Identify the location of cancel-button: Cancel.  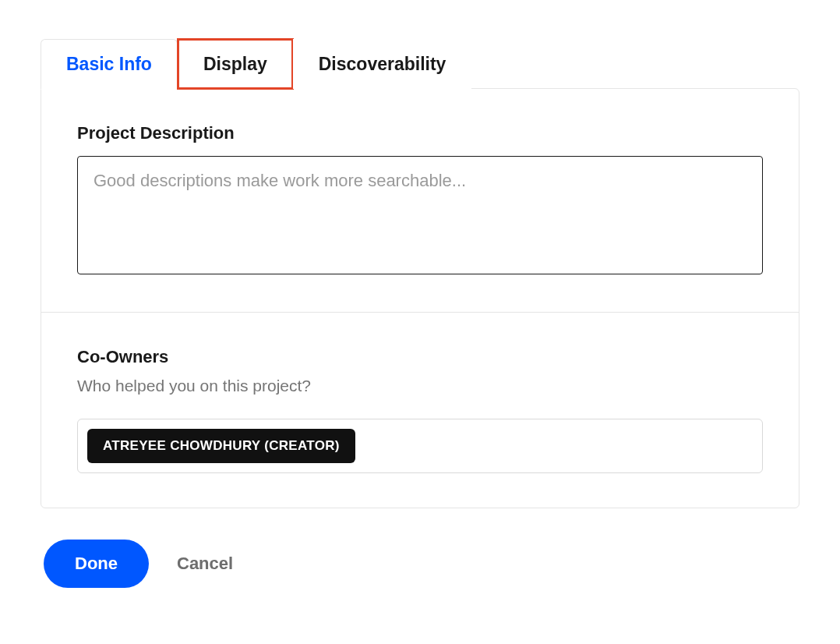
(205, 564).